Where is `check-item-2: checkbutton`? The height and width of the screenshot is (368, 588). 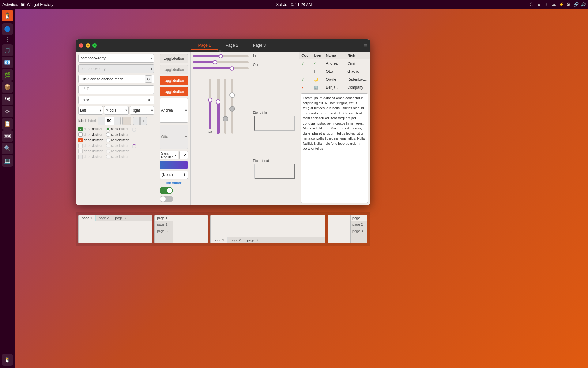
check-item-2: checkbutton is located at coordinates (91, 135).